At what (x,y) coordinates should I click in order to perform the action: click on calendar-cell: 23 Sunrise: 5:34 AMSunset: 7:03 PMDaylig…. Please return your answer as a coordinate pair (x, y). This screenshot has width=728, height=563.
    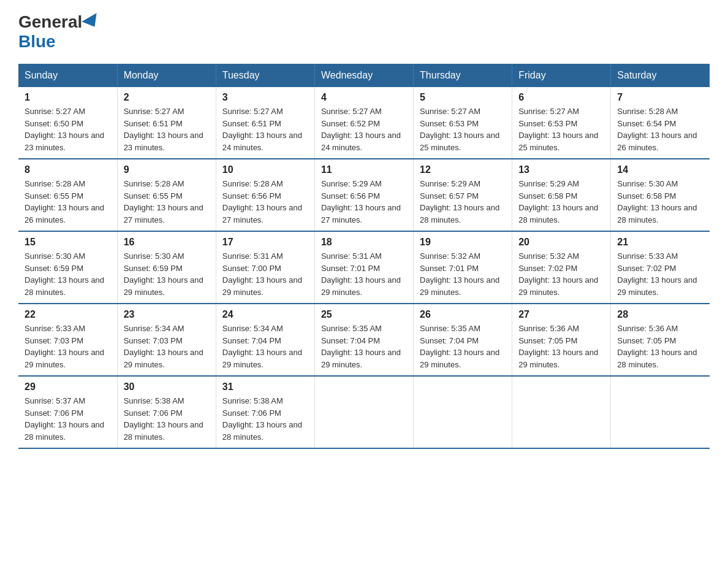
    Looking at the image, I should click on (167, 340).